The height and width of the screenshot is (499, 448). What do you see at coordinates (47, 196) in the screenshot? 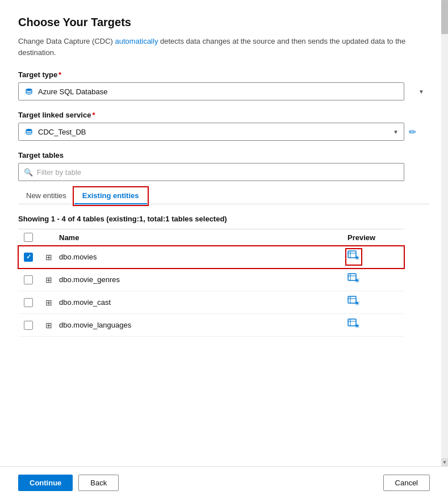
I see `tab-new-entities: New entities` at bounding box center [47, 196].